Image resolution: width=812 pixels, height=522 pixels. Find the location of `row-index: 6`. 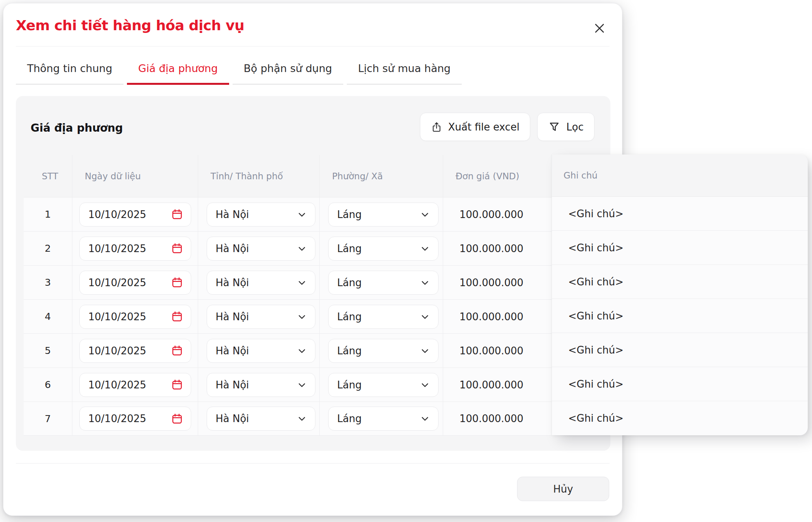

row-index: 6 is located at coordinates (48, 385).